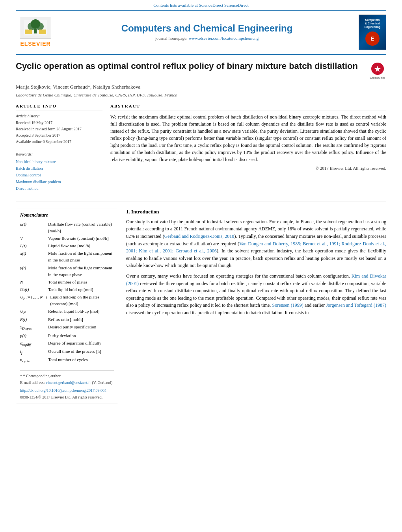 The height and width of the screenshot is (532, 402). I want to click on ref-jorgensen: Jorgensen and Toftegard (1987), so click(356, 305).